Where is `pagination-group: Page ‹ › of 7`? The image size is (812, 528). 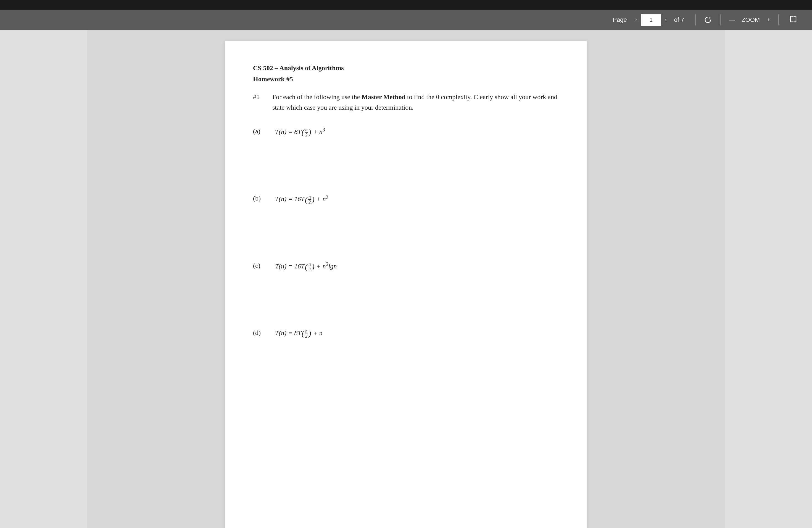
pagination-group: Page ‹ › of 7 is located at coordinates (652, 20).